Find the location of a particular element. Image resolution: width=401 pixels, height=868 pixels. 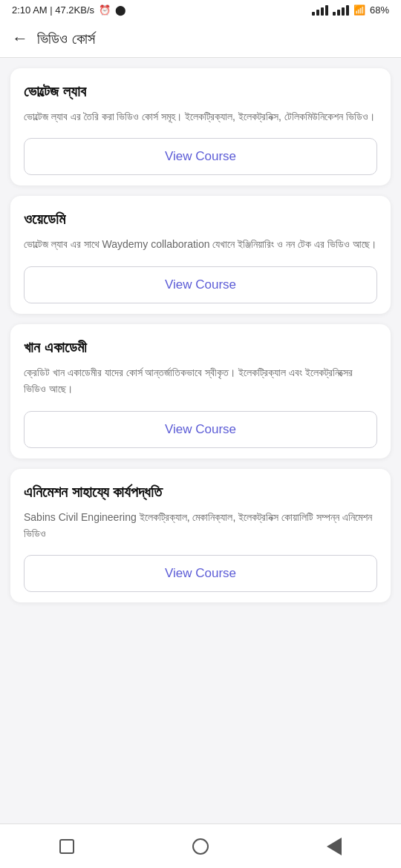

course-desc-2: ভোল্টেজ ল্যাব এর সাথে Waydemy collaborat… is located at coordinates (200, 244).